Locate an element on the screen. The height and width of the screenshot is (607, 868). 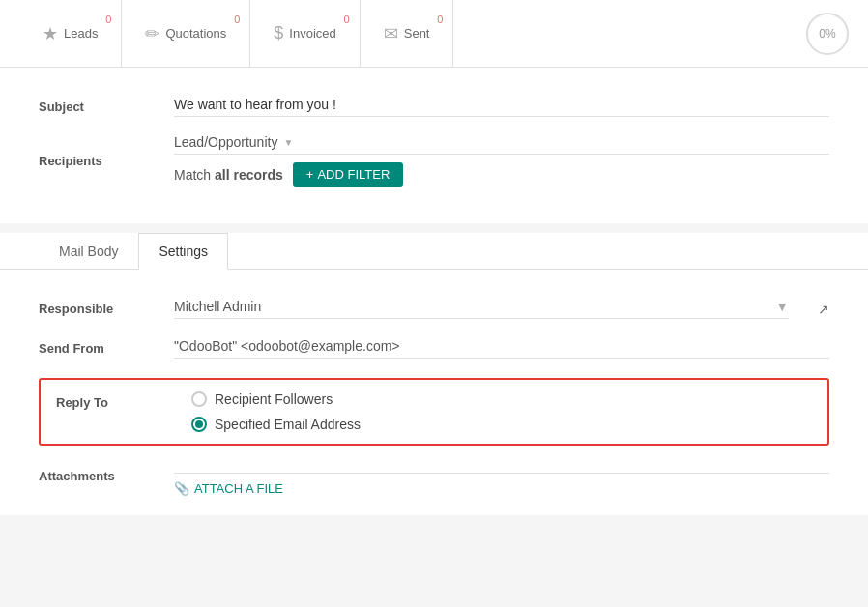
attach-file-button: 📎 ATTACH A FILE is located at coordinates (228, 489).